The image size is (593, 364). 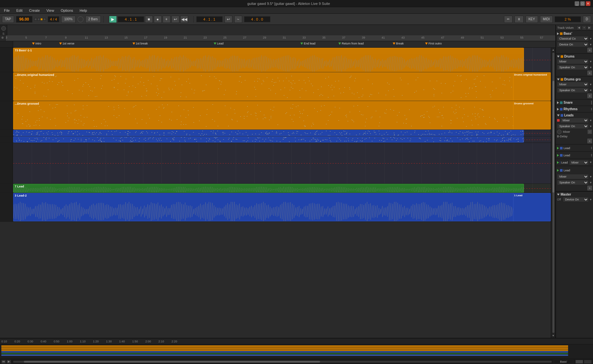 What do you see at coordinates (558, 79) in the screenshot?
I see `drumsgrv-collapse-arrow` at bounding box center [558, 79].